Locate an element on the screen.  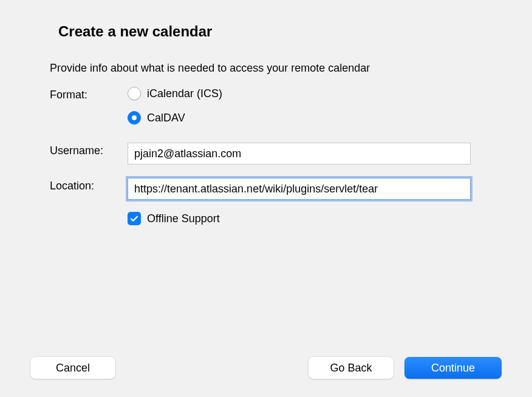
radio-unchecked-icon is located at coordinates (134, 93).